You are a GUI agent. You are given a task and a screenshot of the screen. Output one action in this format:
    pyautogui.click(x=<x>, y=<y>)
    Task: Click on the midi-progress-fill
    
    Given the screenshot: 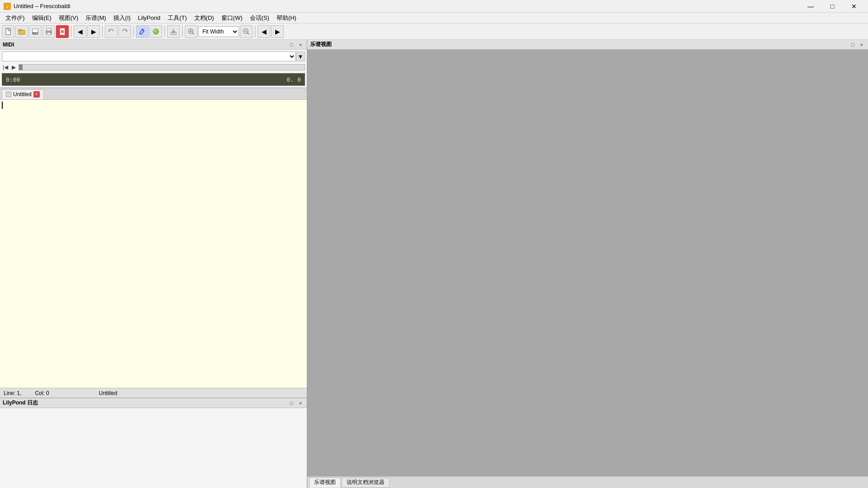 What is the action you would take?
    pyautogui.click(x=21, y=67)
    